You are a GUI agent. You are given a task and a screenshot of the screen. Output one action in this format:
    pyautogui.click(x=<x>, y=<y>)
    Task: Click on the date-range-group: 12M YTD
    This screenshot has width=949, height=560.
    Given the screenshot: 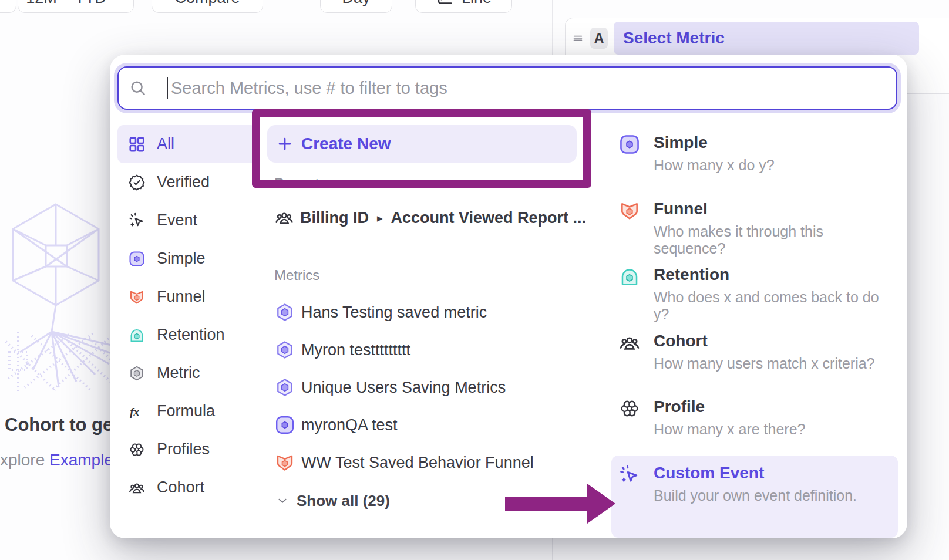 What is the action you would take?
    pyautogui.click(x=76, y=6)
    